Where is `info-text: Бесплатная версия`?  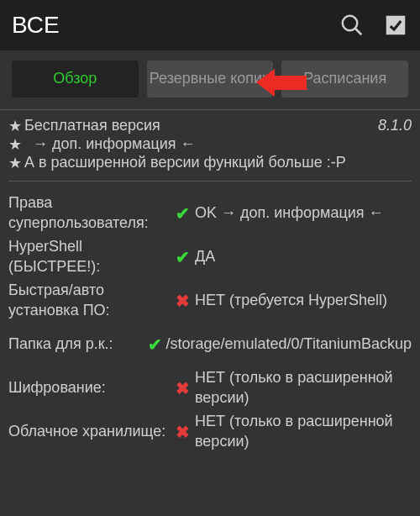
info-text: Бесплатная версия is located at coordinates (92, 126).